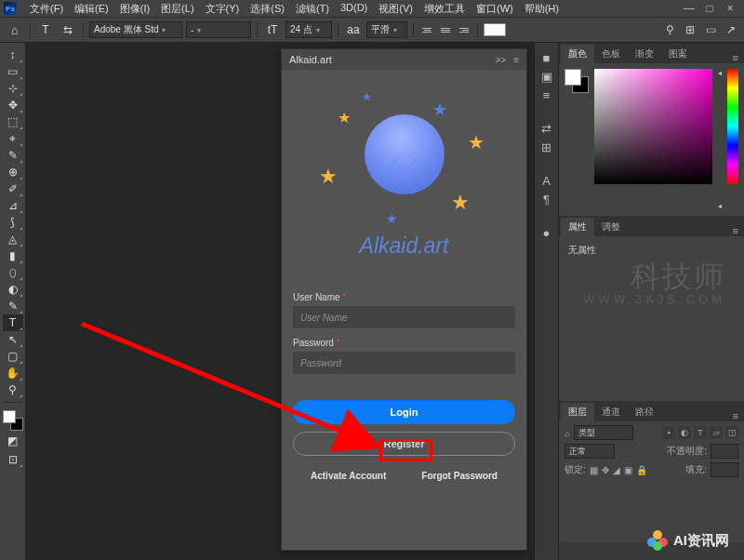 The image size is (744, 560). Describe the element at coordinates (396, 9) in the screenshot. I see `menu-item: 视图(V)` at that location.